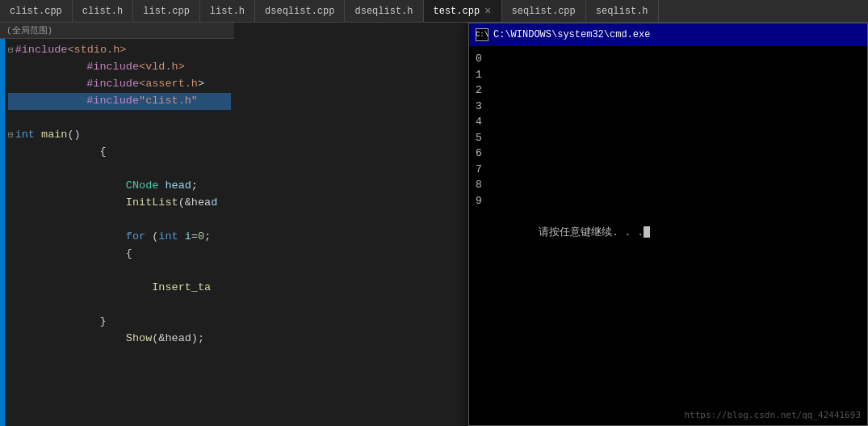 The width and height of the screenshot is (868, 426). What do you see at coordinates (300, 11) in the screenshot?
I see `tab-dseqlist-cpp: dseqlist.cpp` at bounding box center [300, 11].